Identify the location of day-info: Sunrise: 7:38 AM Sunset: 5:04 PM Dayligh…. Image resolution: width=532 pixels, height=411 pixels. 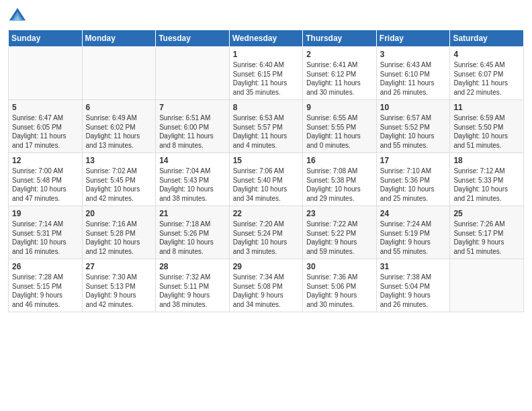
(414, 291).